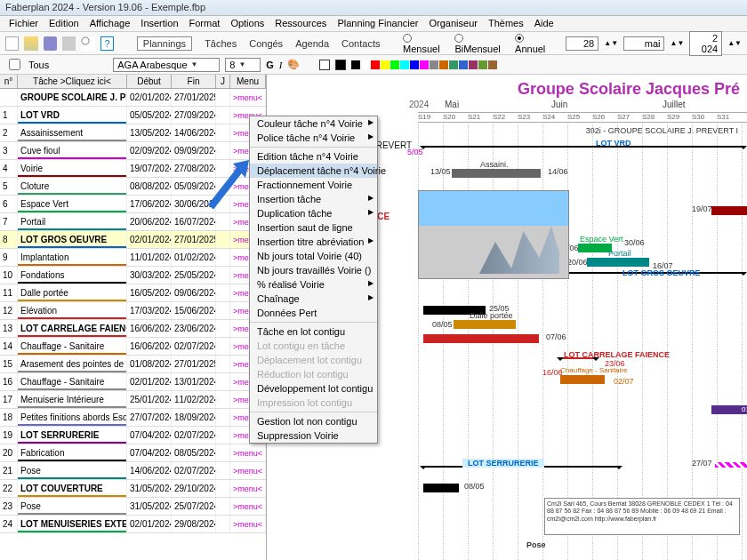 The image size is (747, 560). I want to click on table-row: 17Menuiserie Intérieure25/01/202411/02/2…, so click(133, 400).